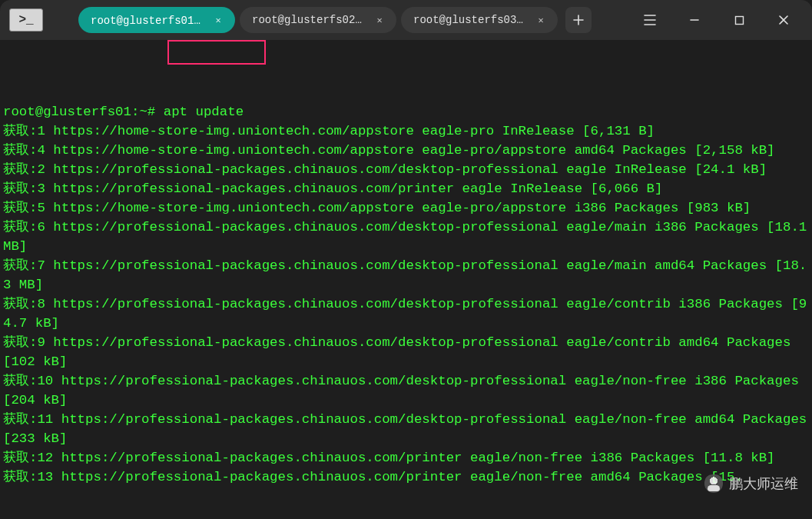  Describe the element at coordinates (26, 20) in the screenshot. I see `terminal-glyph-icon: >_` at that location.